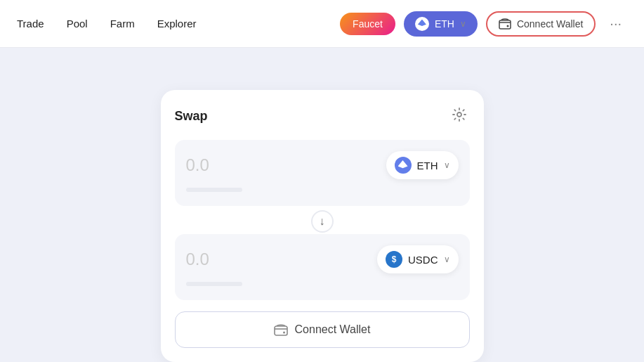 The height and width of the screenshot is (362, 644). Describe the element at coordinates (615, 24) in the screenshot. I see `more-options-button: ···` at that location.